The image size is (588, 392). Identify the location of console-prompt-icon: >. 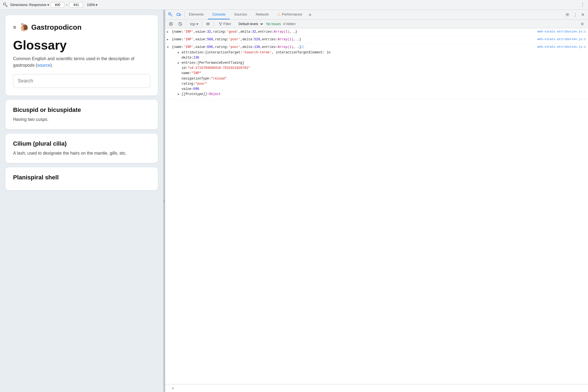
(173, 388).